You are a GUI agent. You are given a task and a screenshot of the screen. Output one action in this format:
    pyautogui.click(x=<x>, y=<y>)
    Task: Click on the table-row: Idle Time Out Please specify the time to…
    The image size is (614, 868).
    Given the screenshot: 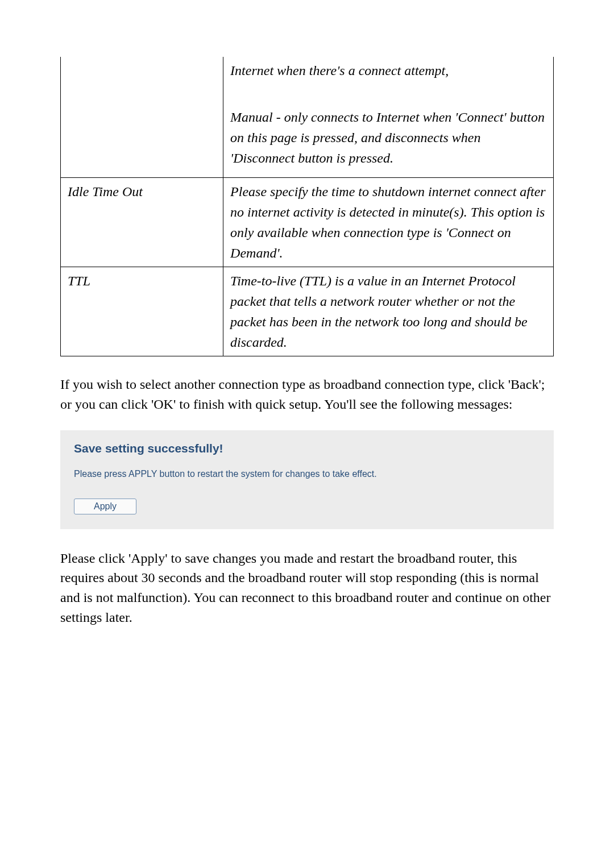 What is the action you would take?
    pyautogui.click(x=307, y=223)
    